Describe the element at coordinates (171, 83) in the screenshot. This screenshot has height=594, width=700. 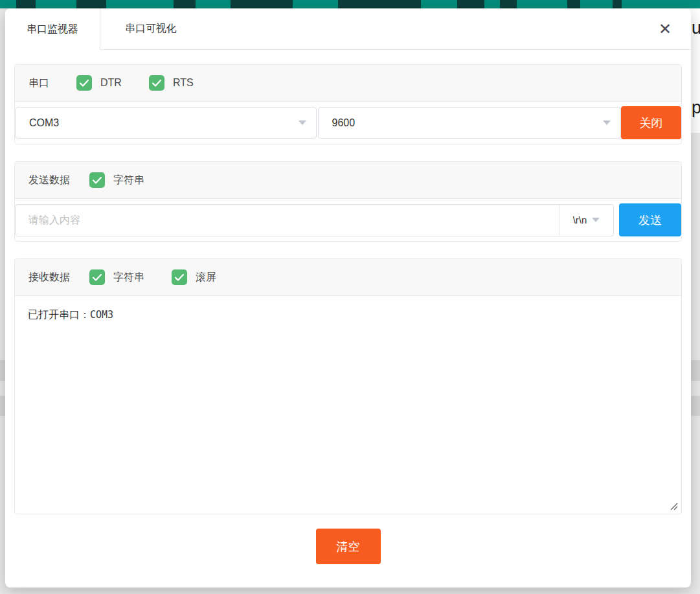
I see `rts-checkbox-group: RTS` at that location.